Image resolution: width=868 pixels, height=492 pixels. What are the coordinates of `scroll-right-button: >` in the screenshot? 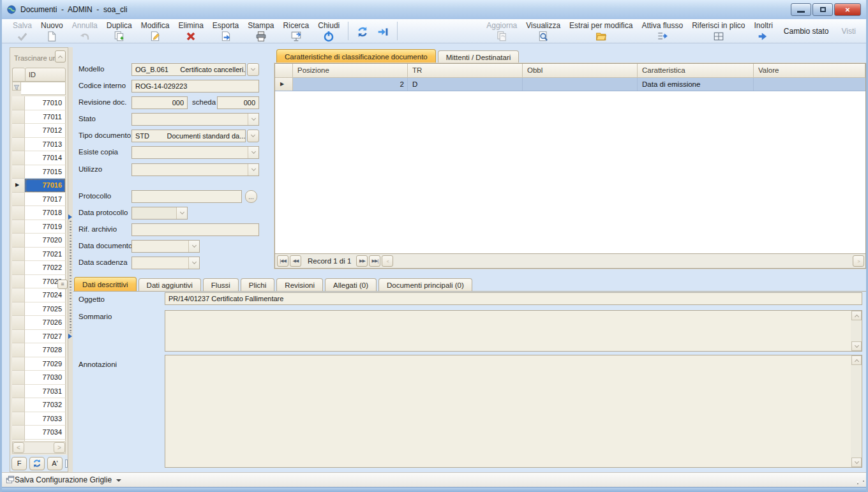 It's located at (59, 448).